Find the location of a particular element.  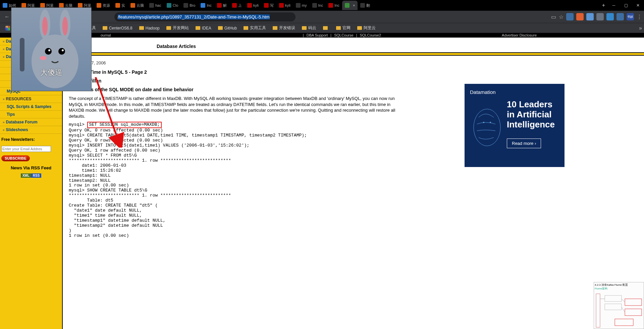

browser-tab: 实 is located at coordinates (120, 5).